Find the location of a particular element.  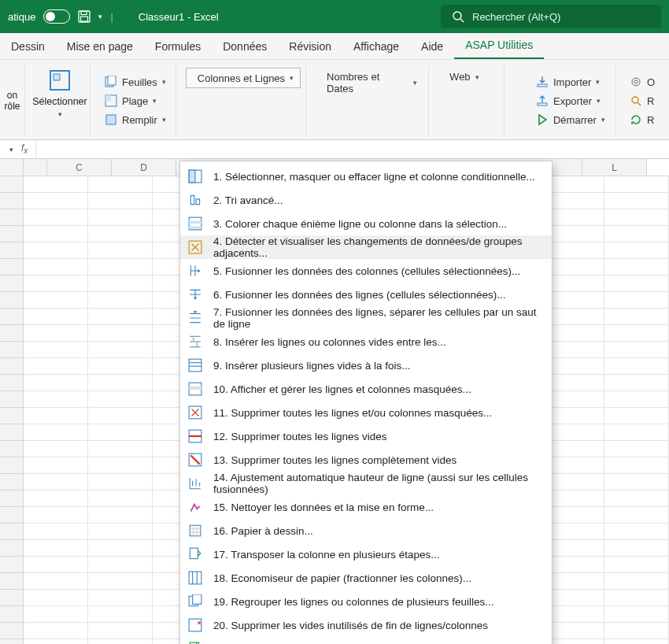

menu-item-9: 9. Insérer plusieurs lignes vides à la f… is located at coordinates (366, 365).